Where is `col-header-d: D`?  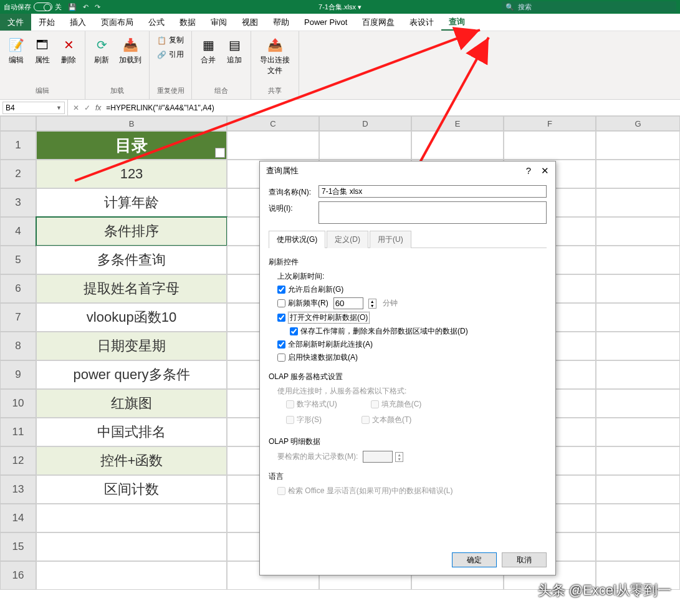
col-header-d: D is located at coordinates (365, 123).